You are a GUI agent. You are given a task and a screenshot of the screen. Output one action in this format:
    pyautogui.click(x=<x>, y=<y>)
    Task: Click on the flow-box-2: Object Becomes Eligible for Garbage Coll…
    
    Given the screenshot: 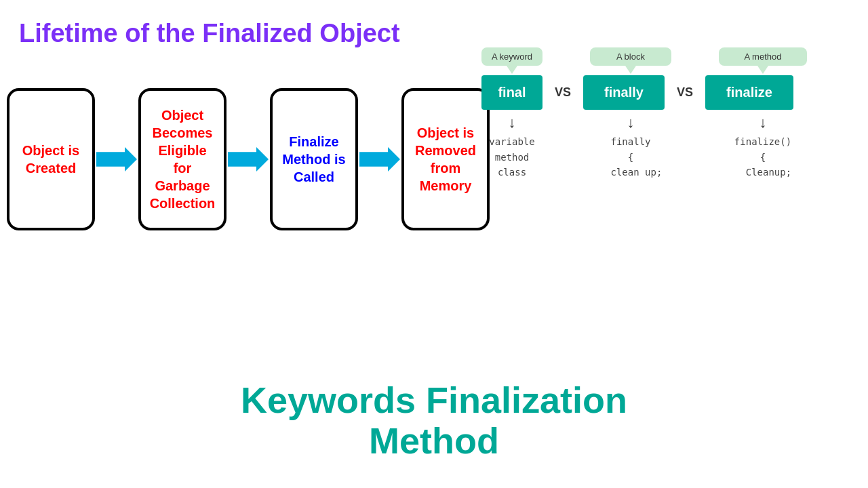 What is the action you would take?
    pyautogui.click(x=182, y=159)
    